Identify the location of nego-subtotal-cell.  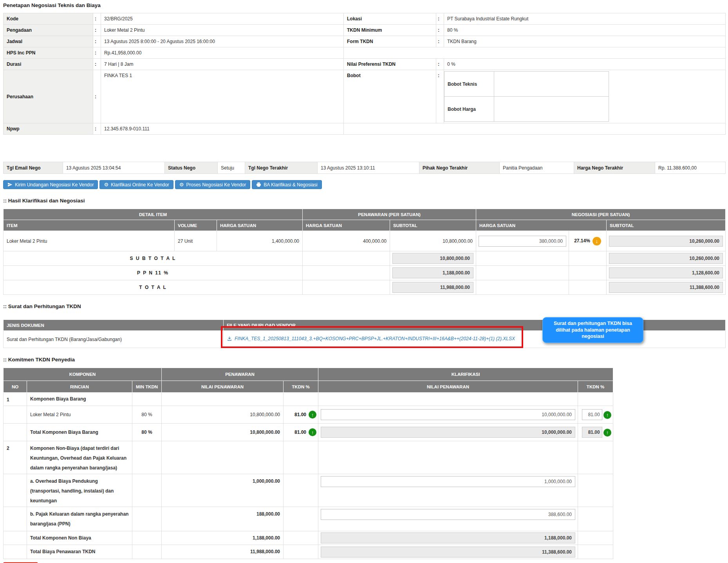
(666, 258).